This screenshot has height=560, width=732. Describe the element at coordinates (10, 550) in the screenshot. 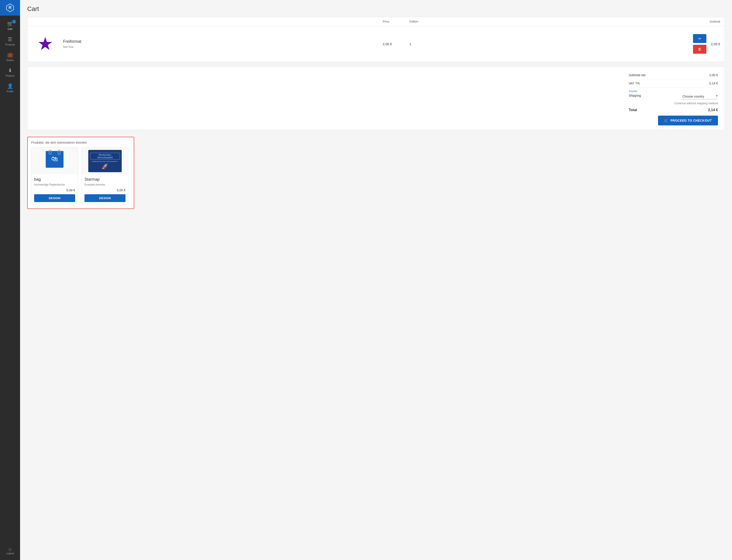

I see `logout-icon: ⬛` at that location.